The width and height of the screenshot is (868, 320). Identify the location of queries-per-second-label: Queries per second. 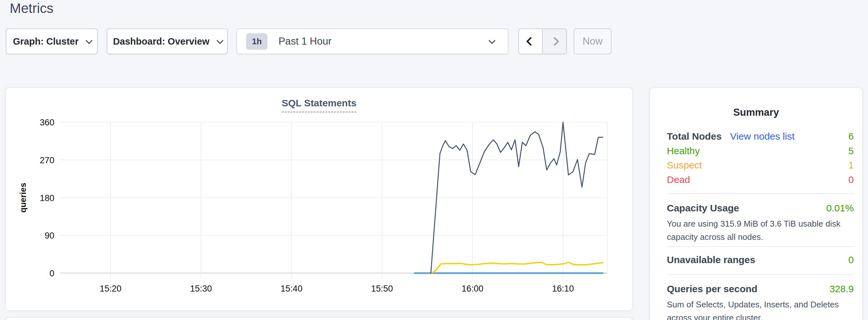
(712, 289).